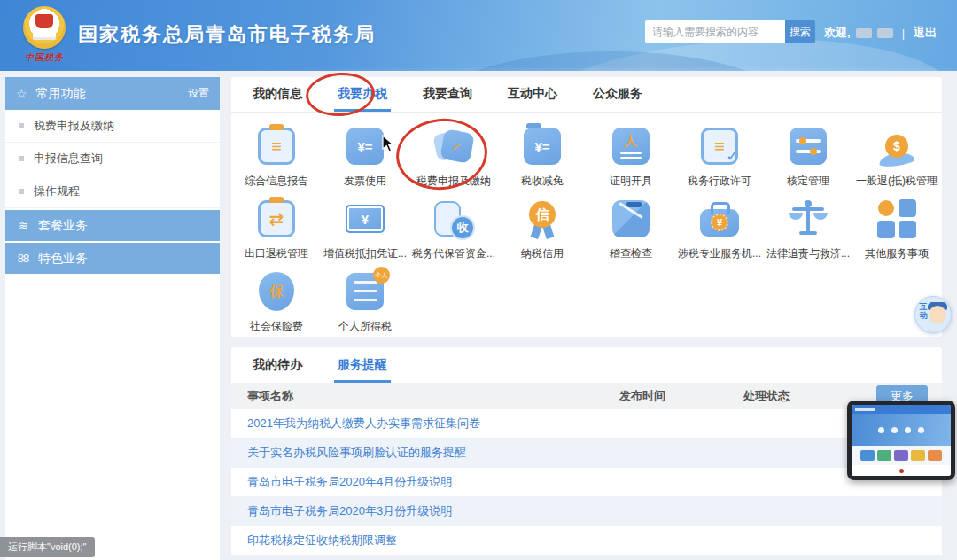 This screenshot has width=957, height=560. What do you see at coordinates (631, 219) in the screenshot?
I see `inspection-check-icon` at bounding box center [631, 219].